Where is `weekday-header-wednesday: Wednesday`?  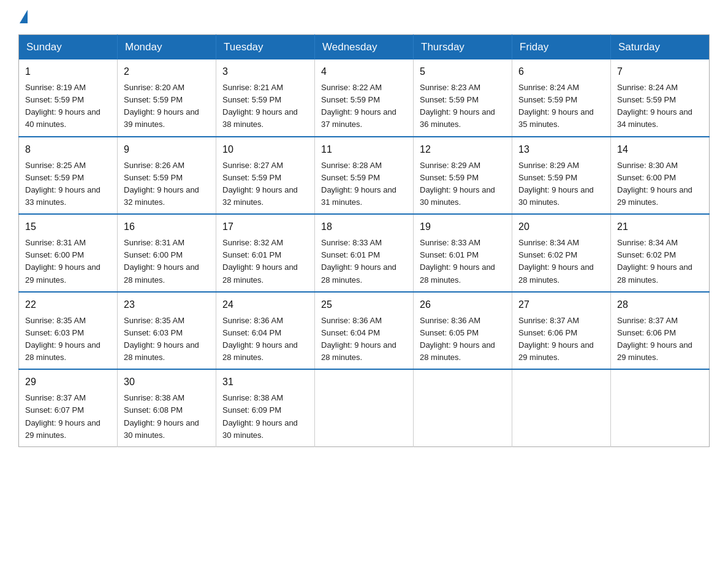 weekday-header-wednesday: Wednesday is located at coordinates (364, 48).